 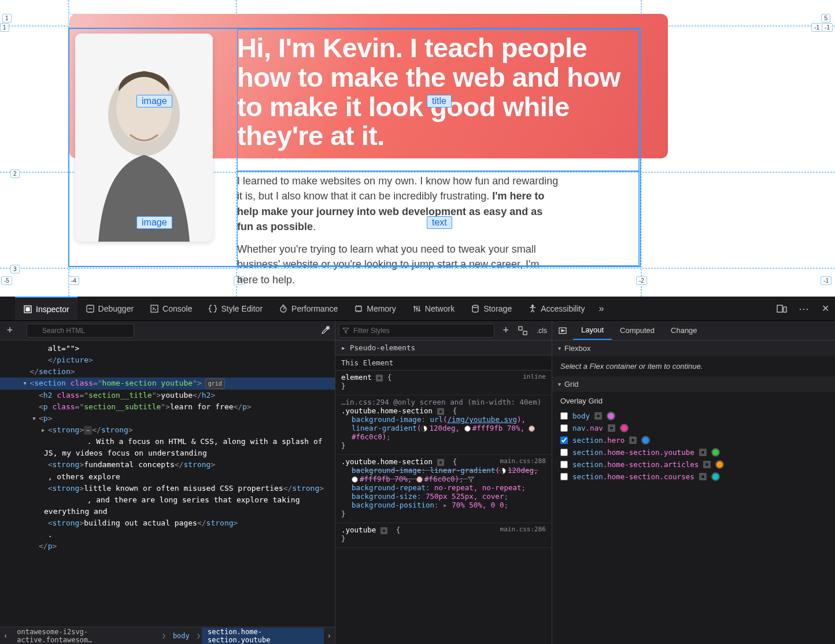 What do you see at coordinates (399, 230) in the screenshot?
I see `hero-text: I learned to make websites on my own. I …` at bounding box center [399, 230].